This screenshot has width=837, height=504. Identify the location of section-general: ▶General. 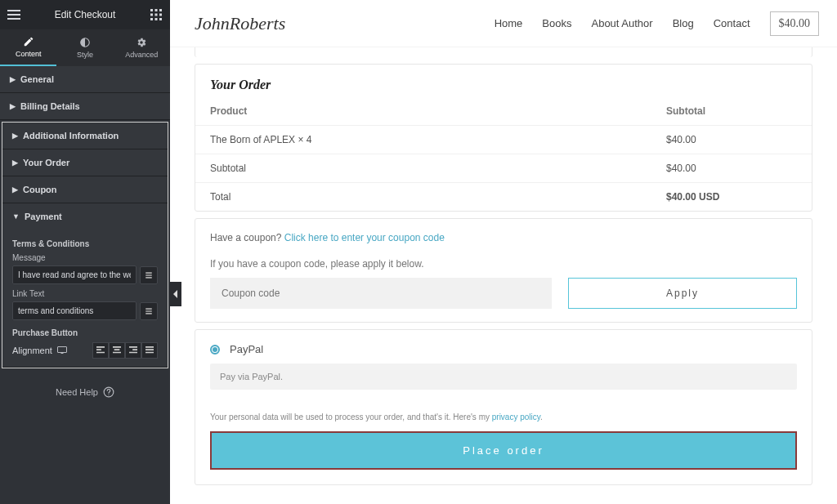
(85, 79).